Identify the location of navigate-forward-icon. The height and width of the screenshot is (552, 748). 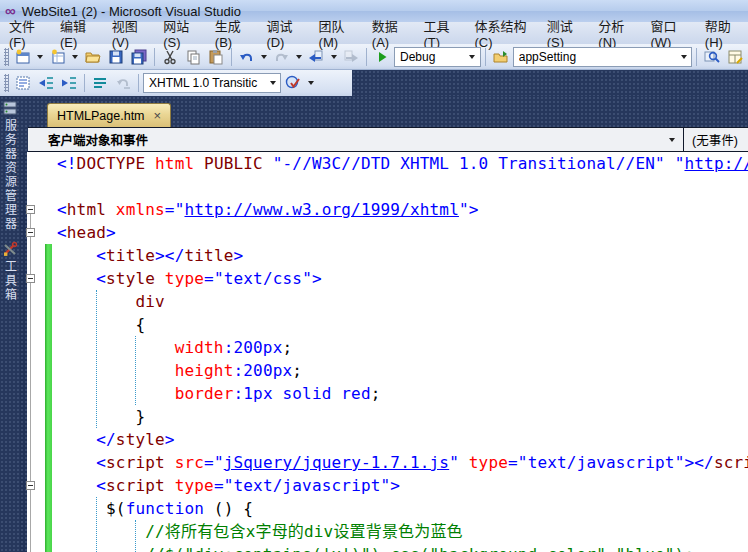
(351, 57).